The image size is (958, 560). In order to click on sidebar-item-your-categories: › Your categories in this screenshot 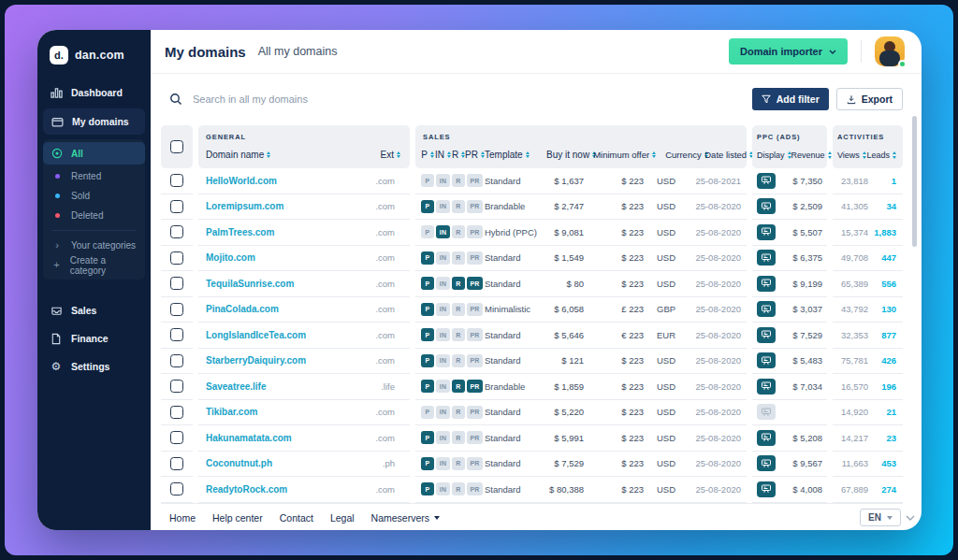, I will do `click(94, 245)`.